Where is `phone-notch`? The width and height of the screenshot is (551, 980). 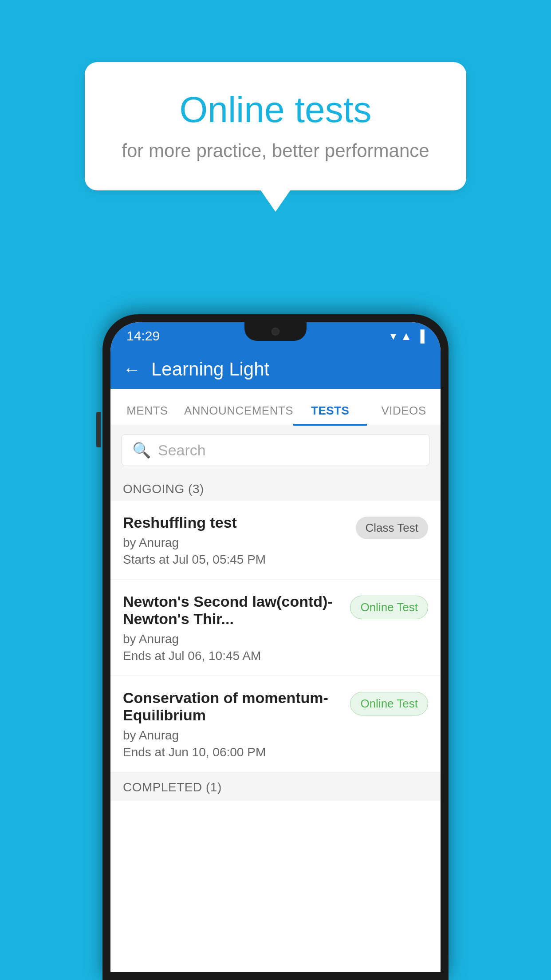
phone-notch is located at coordinates (276, 332).